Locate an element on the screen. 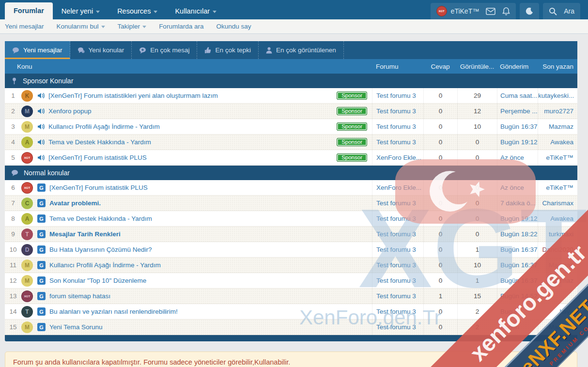 This screenshot has height=367, width=588. moon-icon is located at coordinates (529, 12).